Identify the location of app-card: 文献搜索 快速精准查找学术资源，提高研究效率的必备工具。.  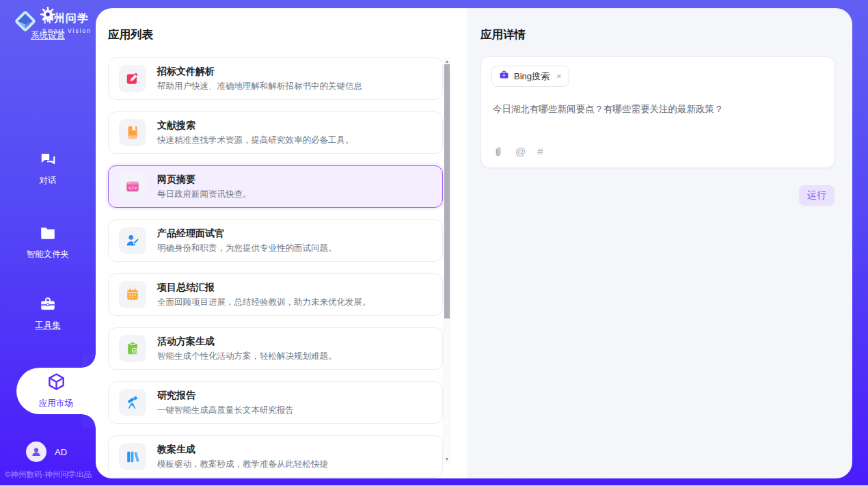
(275, 133).